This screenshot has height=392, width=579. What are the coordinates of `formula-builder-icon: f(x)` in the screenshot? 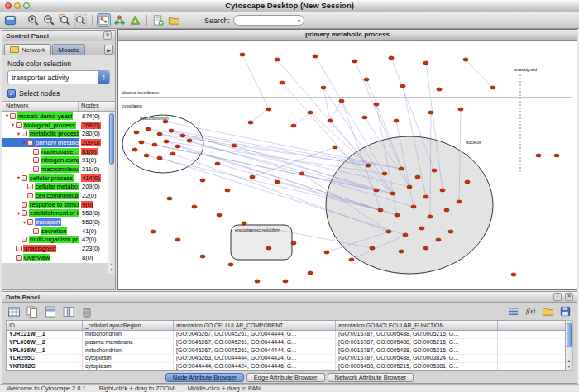 It's located at (531, 311).